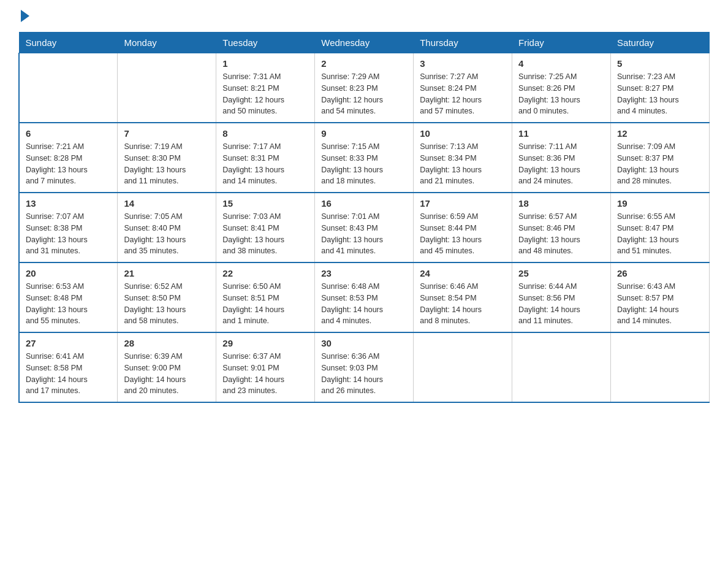 This screenshot has width=728, height=563. Describe the element at coordinates (463, 297) in the screenshot. I see `calendar-cell: 24Sunrise: 6:46 AM Sunset: 8:54 PM Dayli…` at that location.